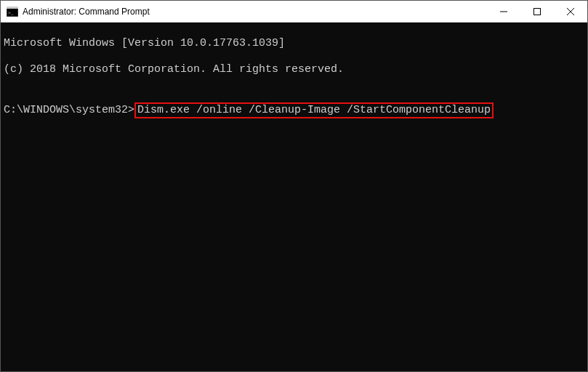 This screenshot has width=588, height=372. I want to click on prompt-line: C:\WINDOWS\system32>Dism.exe /online /Cl…, so click(294, 110).